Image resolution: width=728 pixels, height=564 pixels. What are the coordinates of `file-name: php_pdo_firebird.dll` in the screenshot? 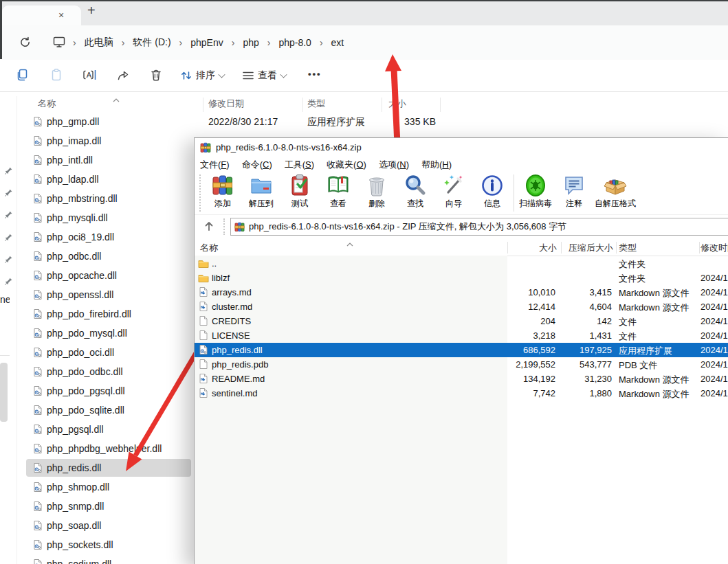 It's located at (89, 314).